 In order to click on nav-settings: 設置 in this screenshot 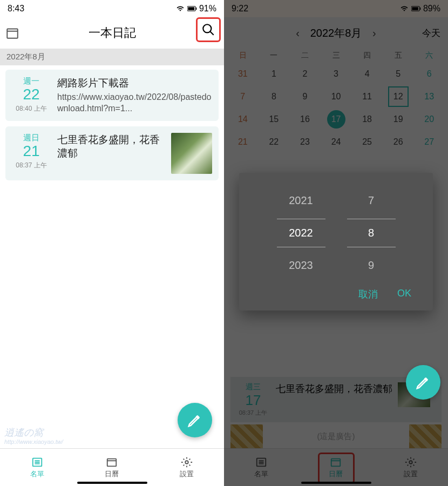, I will do `click(187, 468)`.